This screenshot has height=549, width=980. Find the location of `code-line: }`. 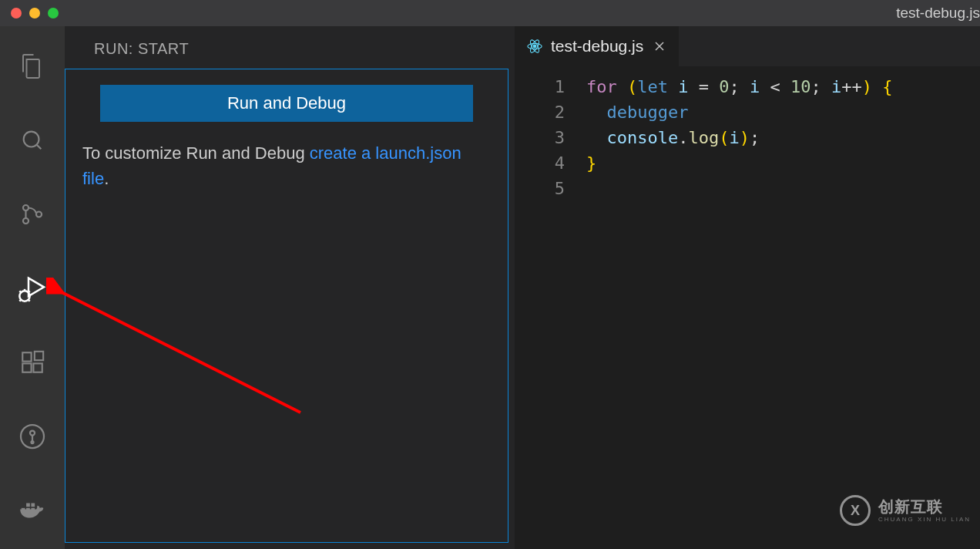

code-line: } is located at coordinates (783, 163).